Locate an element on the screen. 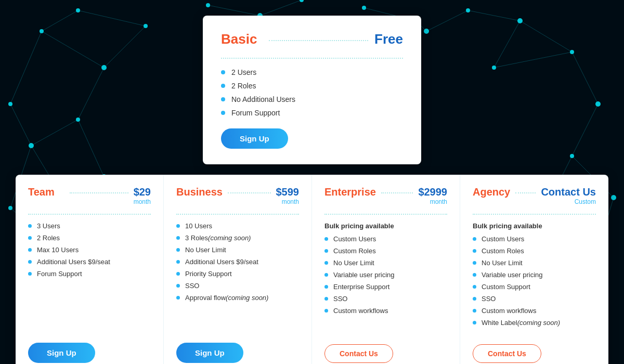  team-col-footer: Sign Up is located at coordinates (89, 350).